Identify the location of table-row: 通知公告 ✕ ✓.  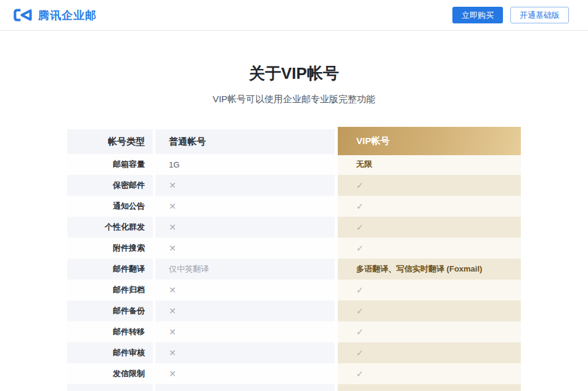
(294, 206).